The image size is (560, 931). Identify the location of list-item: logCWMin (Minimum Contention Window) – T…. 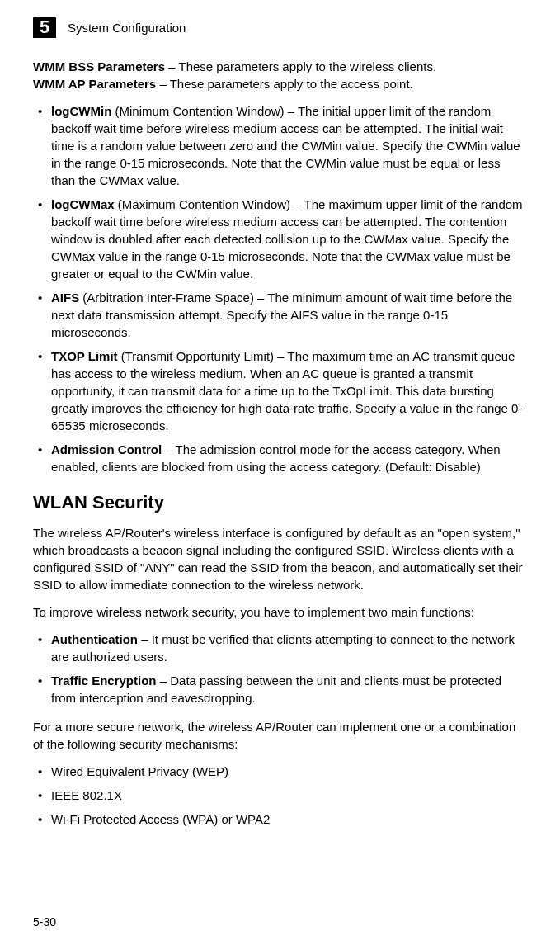
(280, 145).